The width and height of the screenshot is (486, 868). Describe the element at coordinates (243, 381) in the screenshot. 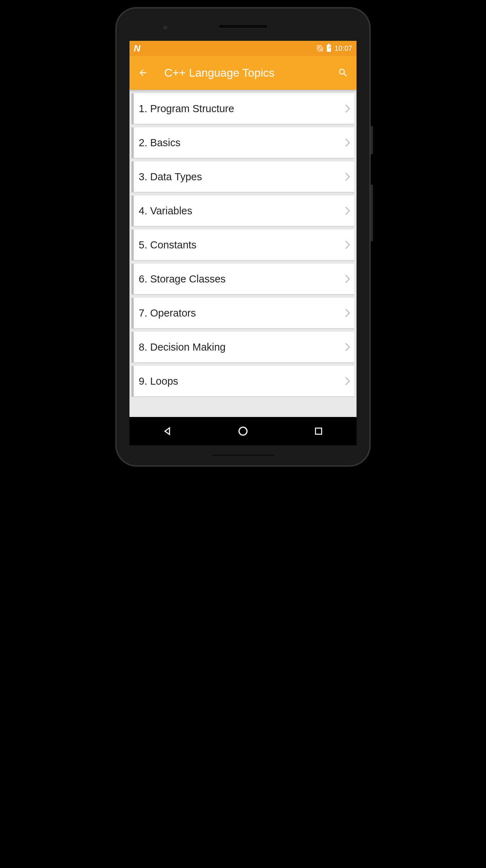

I see `list-item: 9. Loops` at that location.